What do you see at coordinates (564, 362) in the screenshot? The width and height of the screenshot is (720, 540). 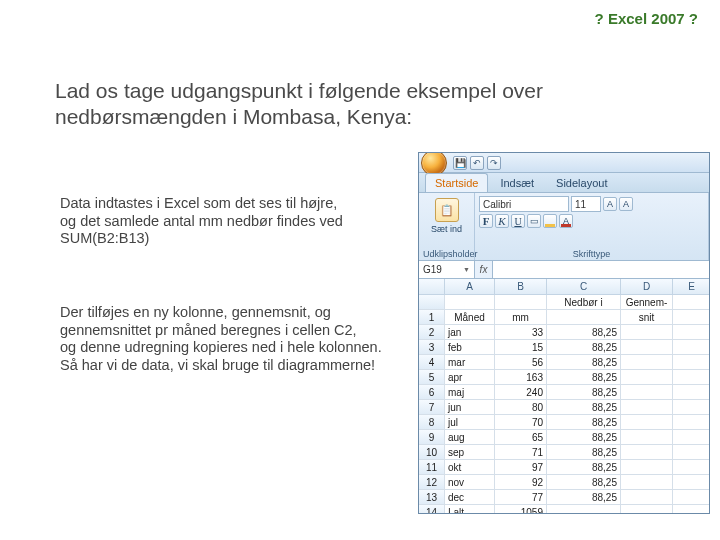 I see `table-row: 4mar5688,25` at bounding box center [564, 362].